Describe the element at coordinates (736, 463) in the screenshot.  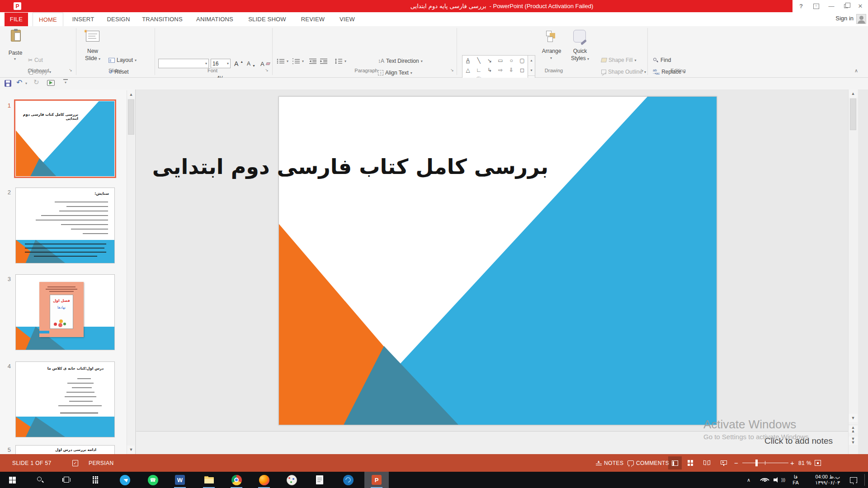
I see `zoom-out-button: −` at that location.